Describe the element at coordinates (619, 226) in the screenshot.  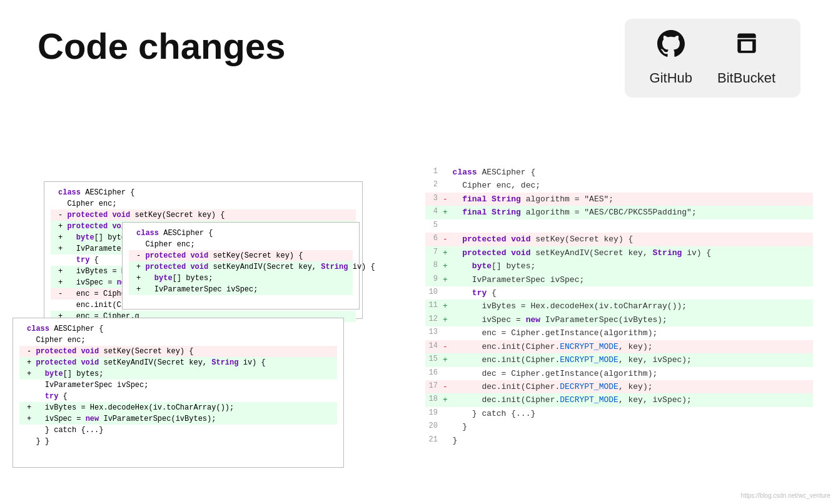
I see `table-row: 5` at that location.